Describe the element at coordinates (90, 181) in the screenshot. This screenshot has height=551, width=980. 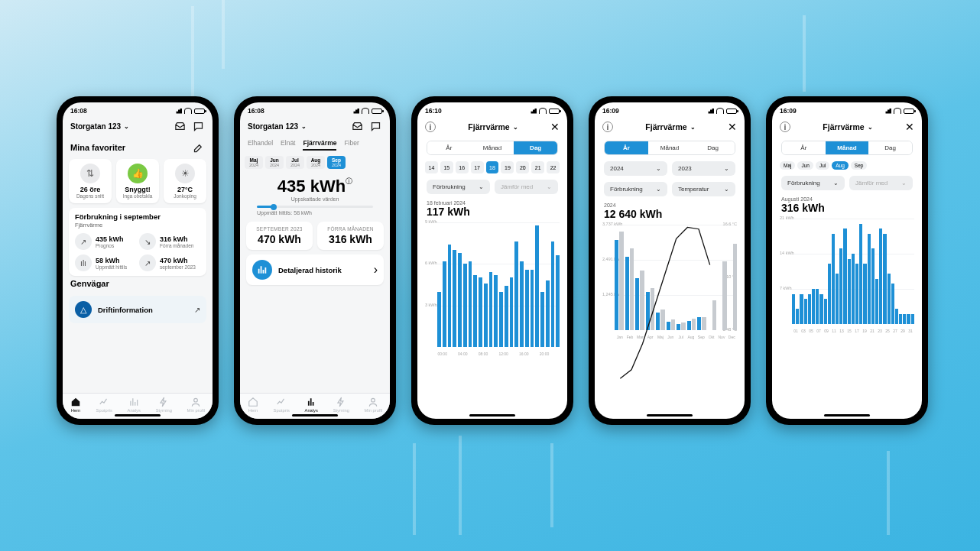
I see `fav-card-price: ⇅26 öreDagens snitt` at that location.